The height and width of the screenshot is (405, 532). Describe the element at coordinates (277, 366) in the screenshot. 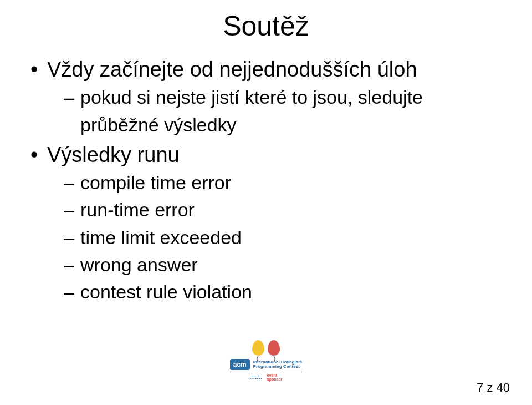

I see `icpc-line2: Programming Contest` at that location.